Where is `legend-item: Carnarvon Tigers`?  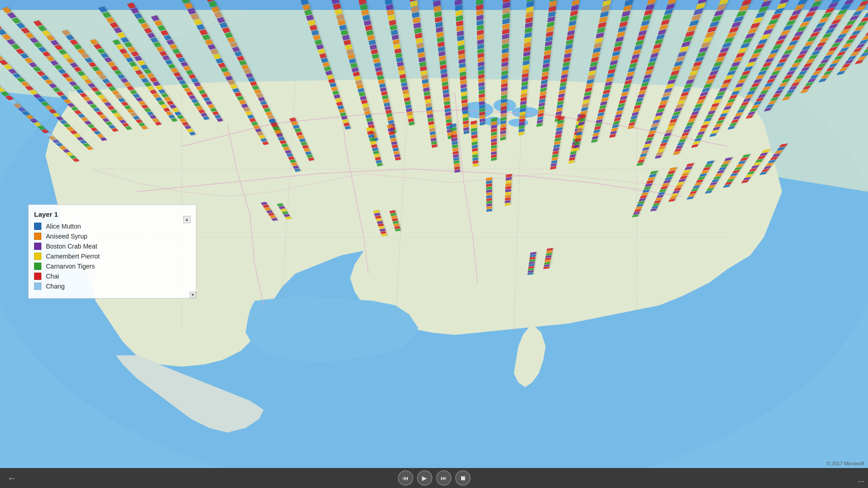 legend-item: Carnarvon Tigers is located at coordinates (111, 266).